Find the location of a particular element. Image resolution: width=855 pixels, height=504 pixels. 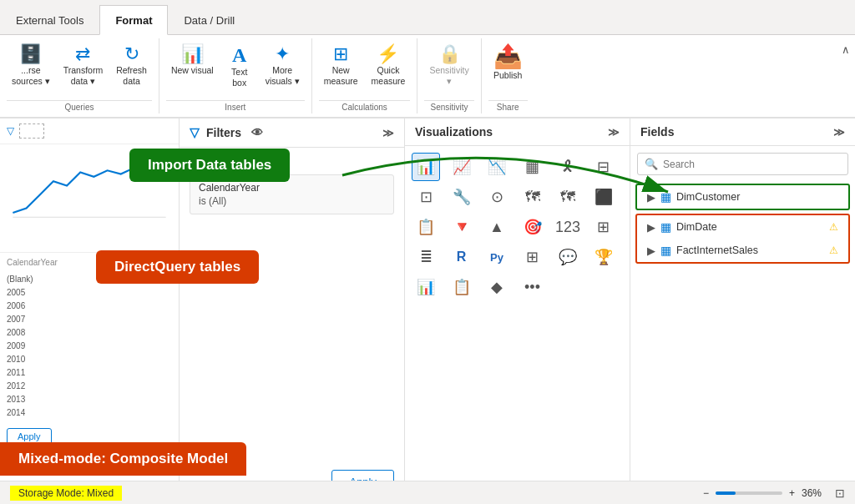

ribbon-tabs: External Tools Format Data / Drill is located at coordinates (428, 18).